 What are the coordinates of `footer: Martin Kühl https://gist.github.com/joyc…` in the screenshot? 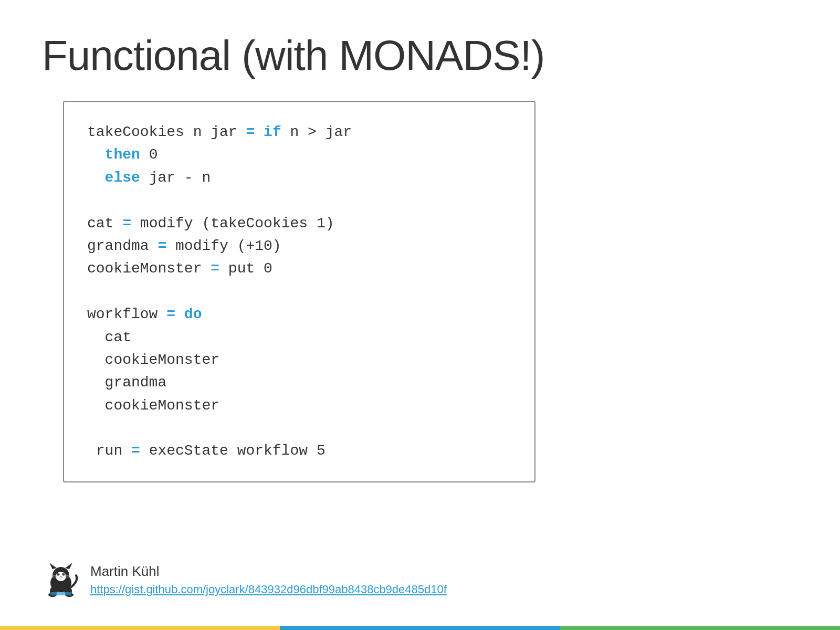 It's located at (245, 580).